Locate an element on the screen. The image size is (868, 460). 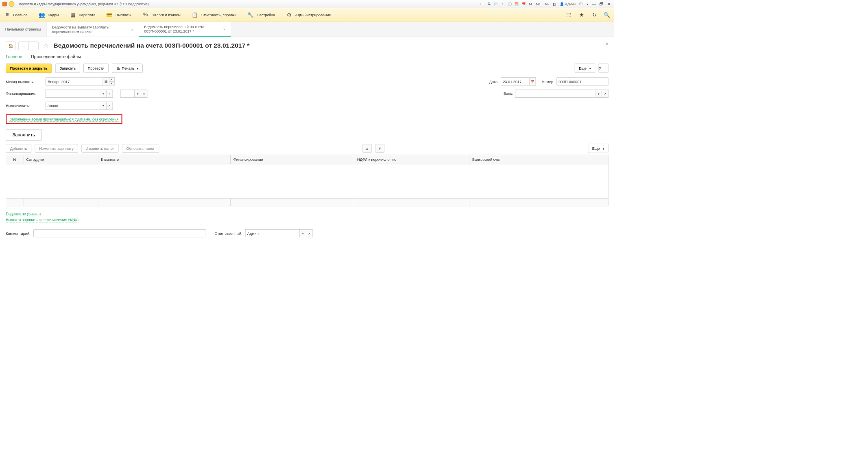
subtab-main: Главное is located at coordinates (14, 57).